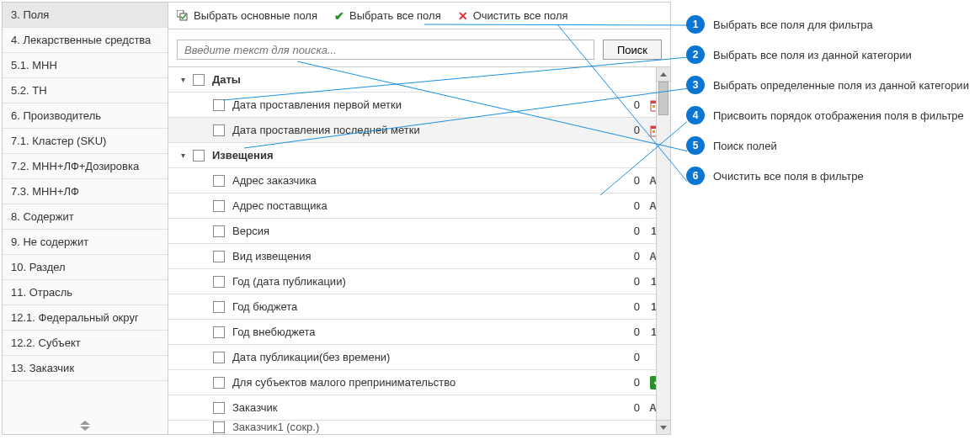 This screenshot has height=445, width=980. I want to click on field-label: Год внебюджета, so click(425, 331).